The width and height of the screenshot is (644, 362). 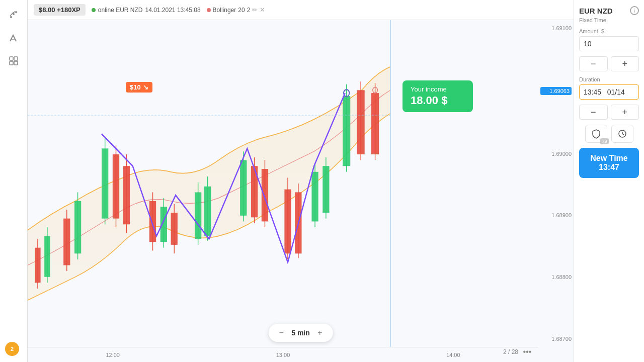 What do you see at coordinates (616, 92) in the screenshot?
I see `duration-date: 01/14` at bounding box center [616, 92].